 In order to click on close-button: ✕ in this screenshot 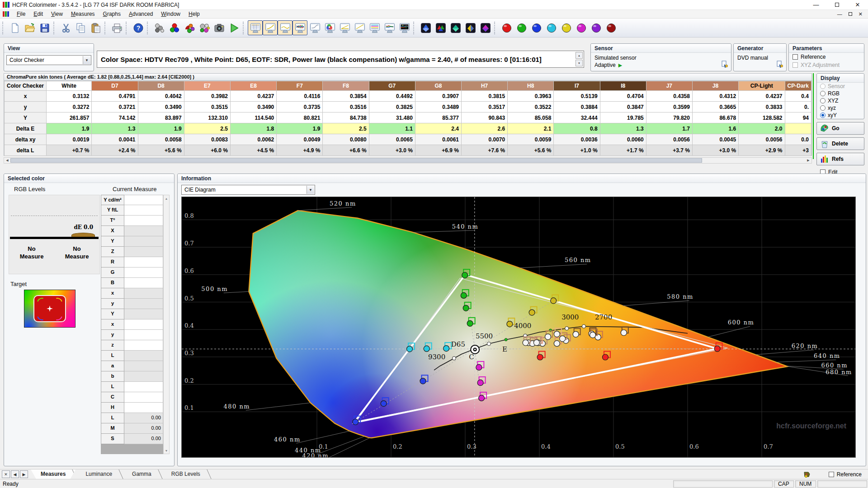, I will do `click(858, 5)`.